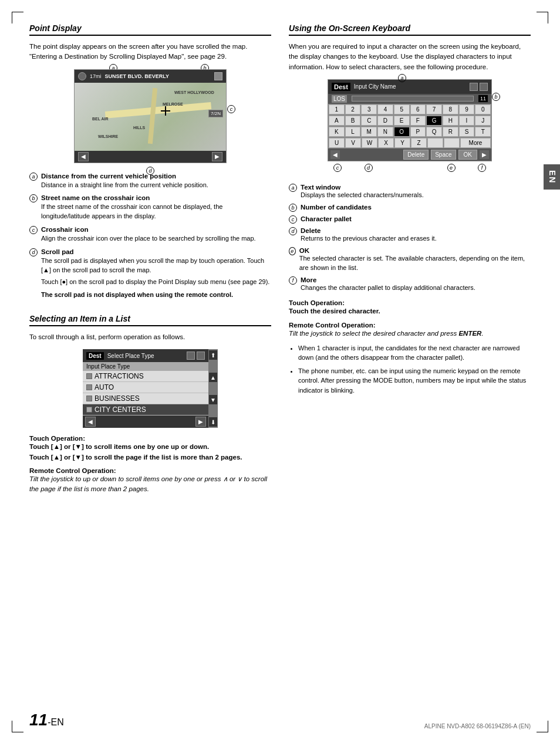 The height and width of the screenshot is (750, 560). What do you see at coordinates (213, 422) in the screenshot?
I see `scroll-down-bottom: ⬇` at bounding box center [213, 422].